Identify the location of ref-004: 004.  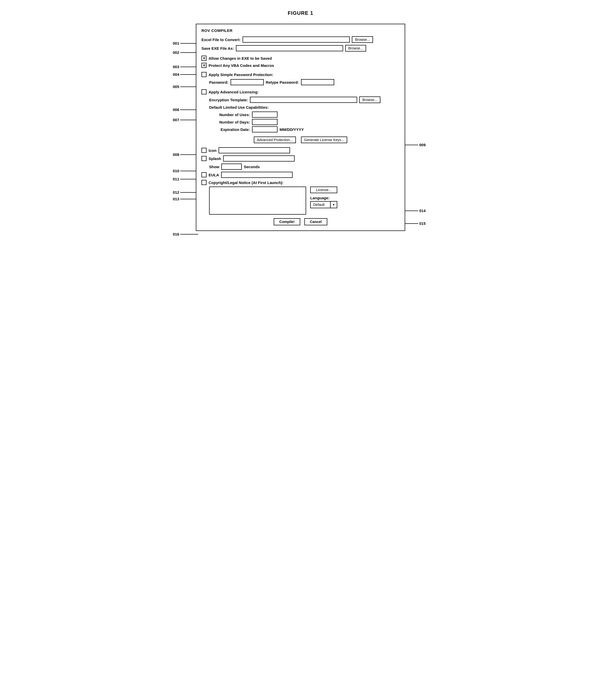
(176, 74).